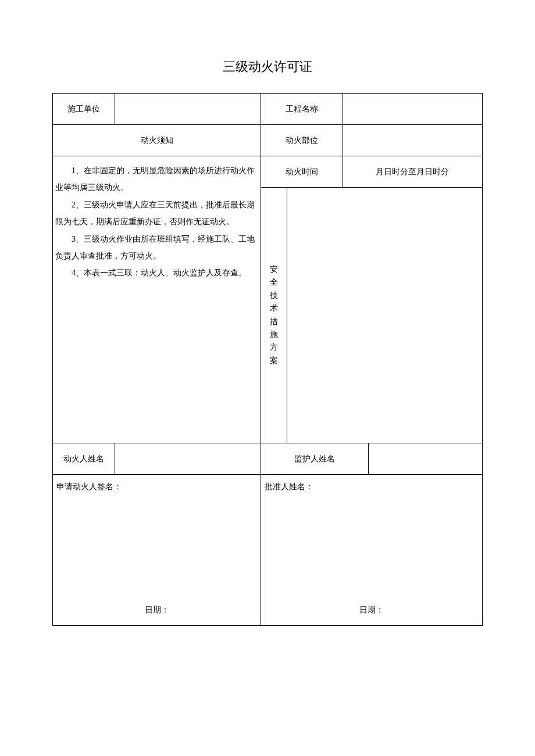 The height and width of the screenshot is (756, 535). Describe the element at coordinates (268, 459) in the screenshot. I see `row-names: 动火人姓名 监护人姓名` at that location.